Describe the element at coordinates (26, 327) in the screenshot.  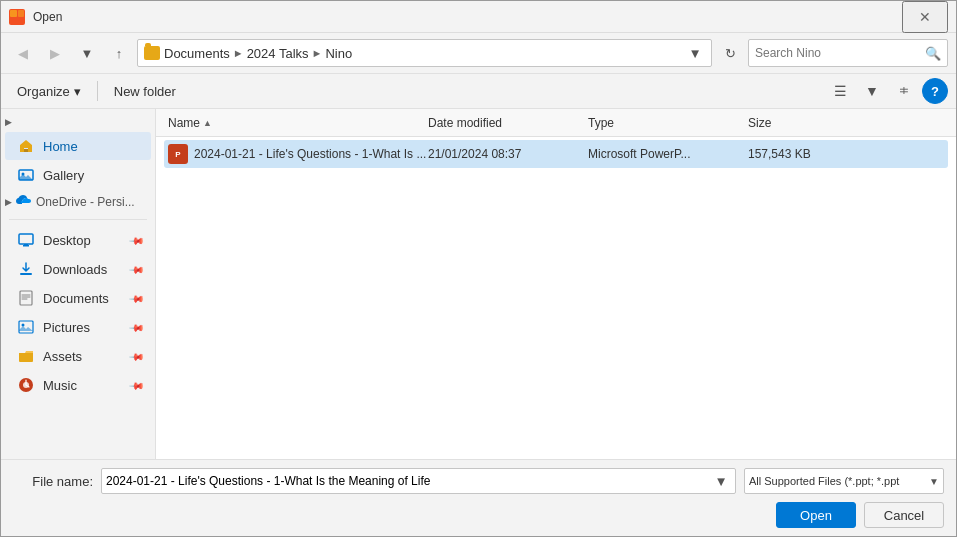
I see `pictures-icon` at that location.